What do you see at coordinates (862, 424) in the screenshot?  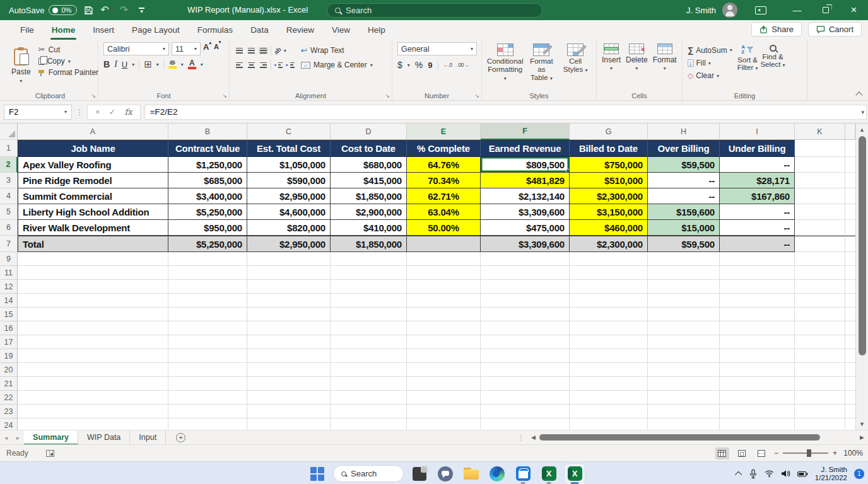 I see `scroll-down-icon: ▼` at bounding box center [862, 424].